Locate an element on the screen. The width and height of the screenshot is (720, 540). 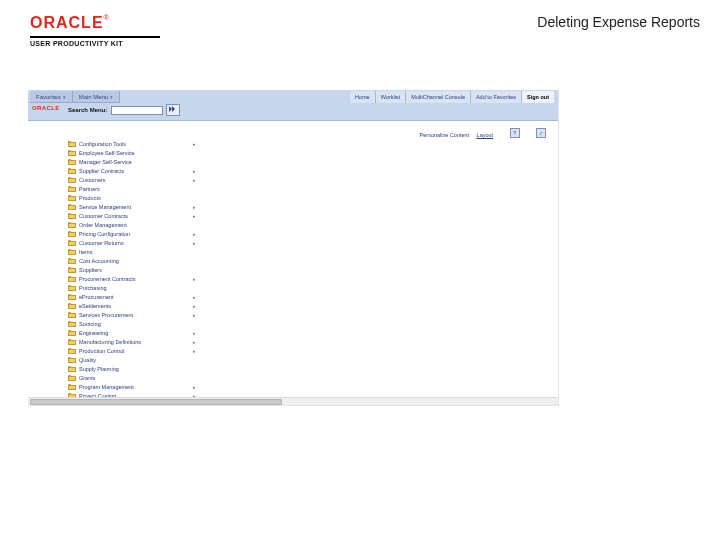
personalize-layout-link: Layout is located at coordinates (486, 135).